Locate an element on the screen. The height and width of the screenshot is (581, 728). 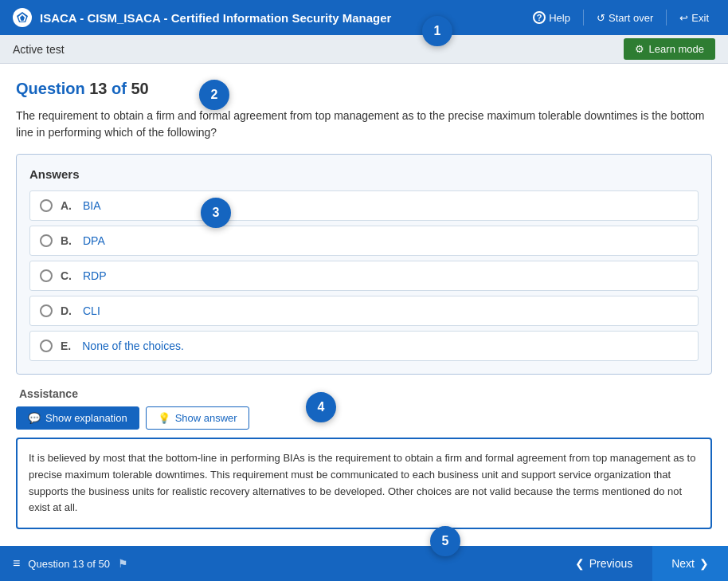
list-icon: ≡ is located at coordinates (16, 563).